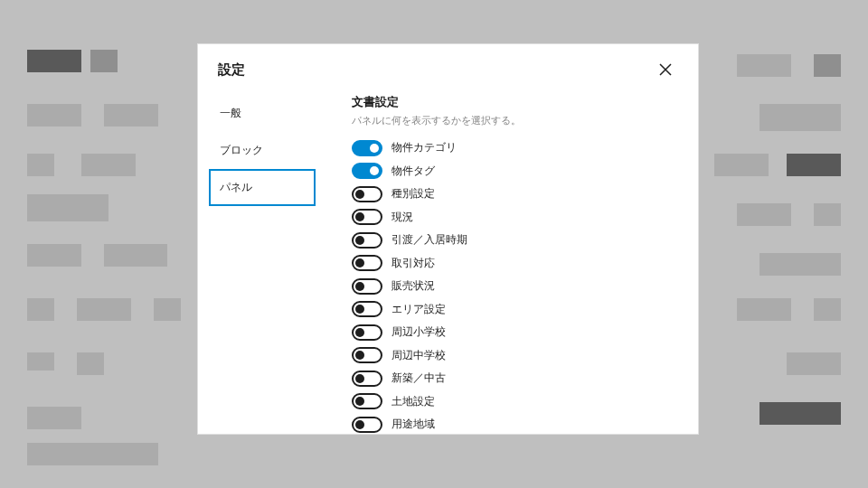  Describe the element at coordinates (517, 310) in the screenshot. I see `toggle-row-7: エリア設定` at that location.